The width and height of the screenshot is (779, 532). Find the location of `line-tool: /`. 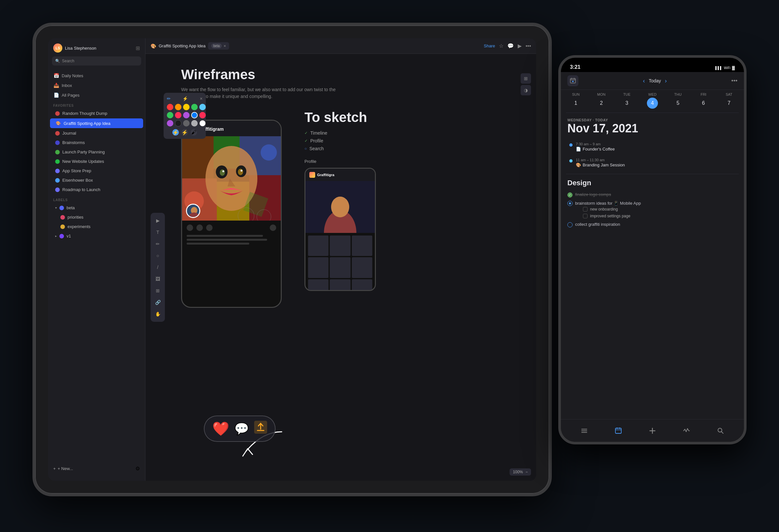

line-tool: / is located at coordinates (158, 267).